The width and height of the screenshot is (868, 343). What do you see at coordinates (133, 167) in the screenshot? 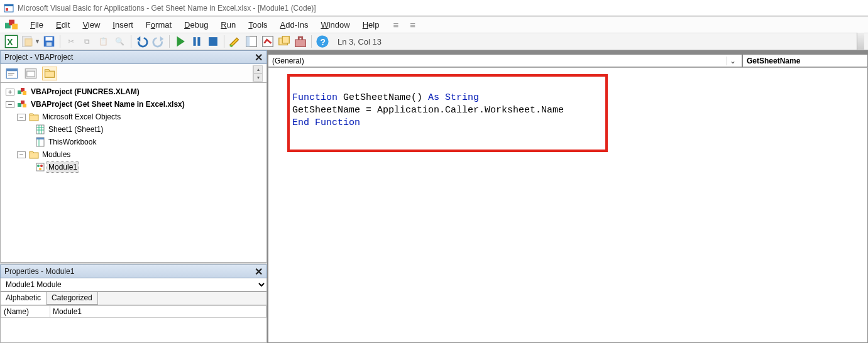
I see `tree-module1: Module1` at bounding box center [133, 167].